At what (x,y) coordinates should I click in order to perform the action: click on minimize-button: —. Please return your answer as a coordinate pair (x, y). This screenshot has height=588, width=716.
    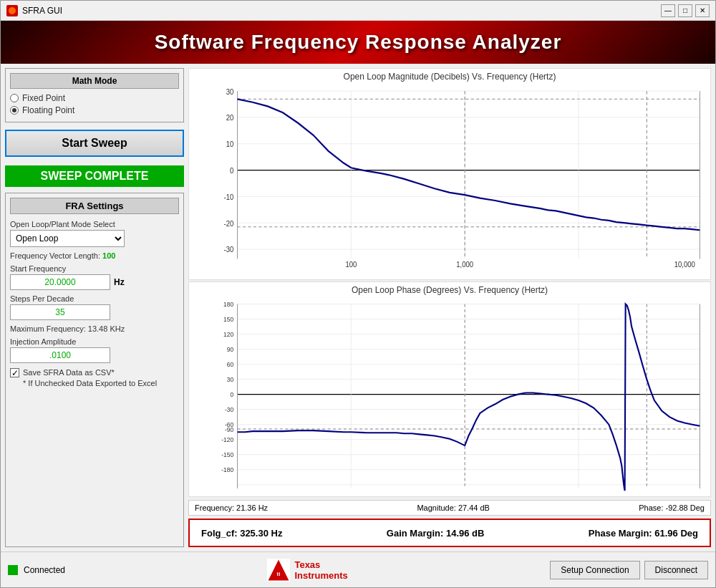
    Looking at the image, I should click on (668, 11).